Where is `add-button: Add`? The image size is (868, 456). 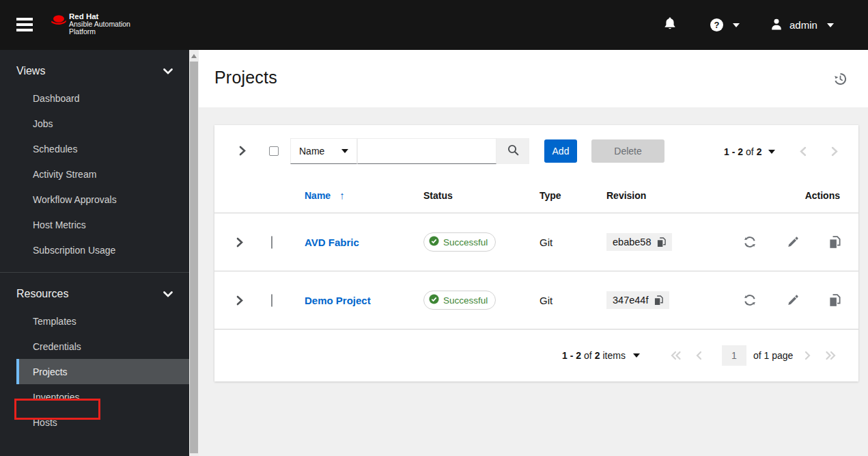
add-button: Add is located at coordinates (561, 151).